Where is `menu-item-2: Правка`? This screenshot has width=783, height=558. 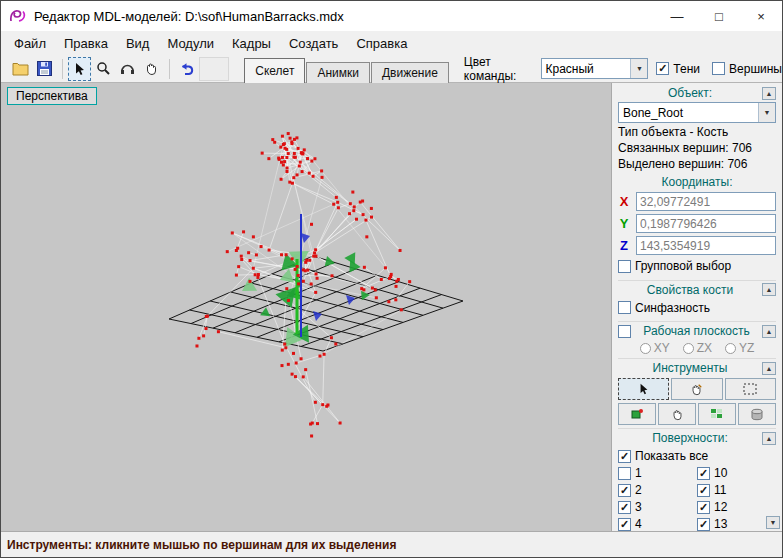
menu-item-2: Правка is located at coordinates (86, 44).